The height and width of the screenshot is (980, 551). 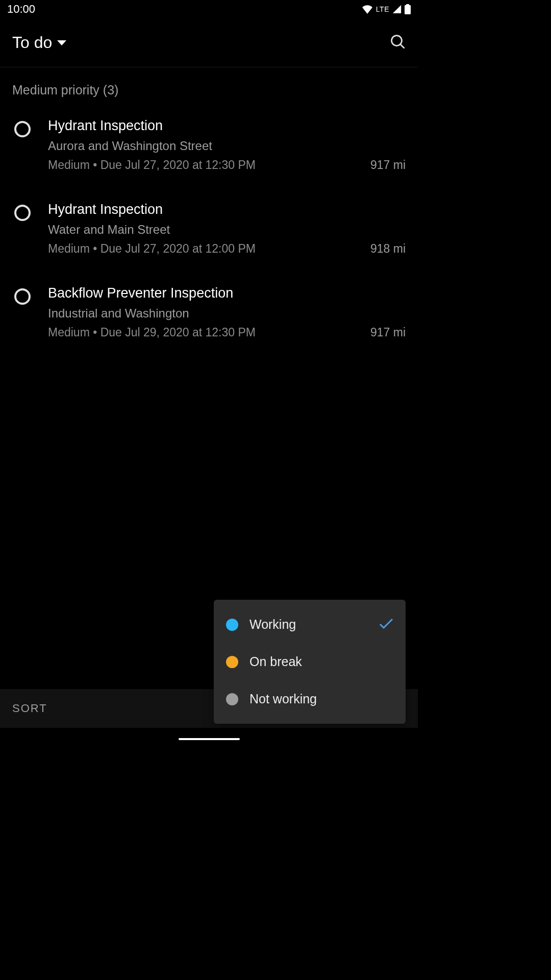 I want to click on sort-button: SORT, so click(x=30, y=708).